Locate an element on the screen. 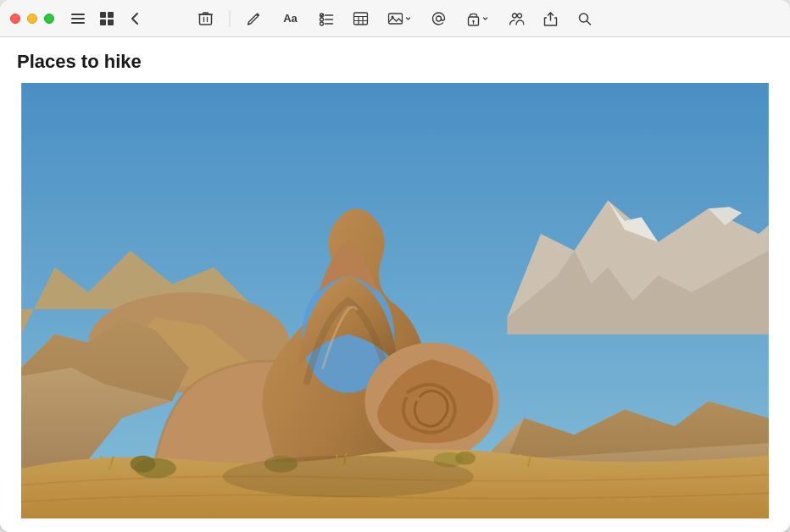 The width and height of the screenshot is (790, 532). toolbar-left is located at coordinates (107, 19).